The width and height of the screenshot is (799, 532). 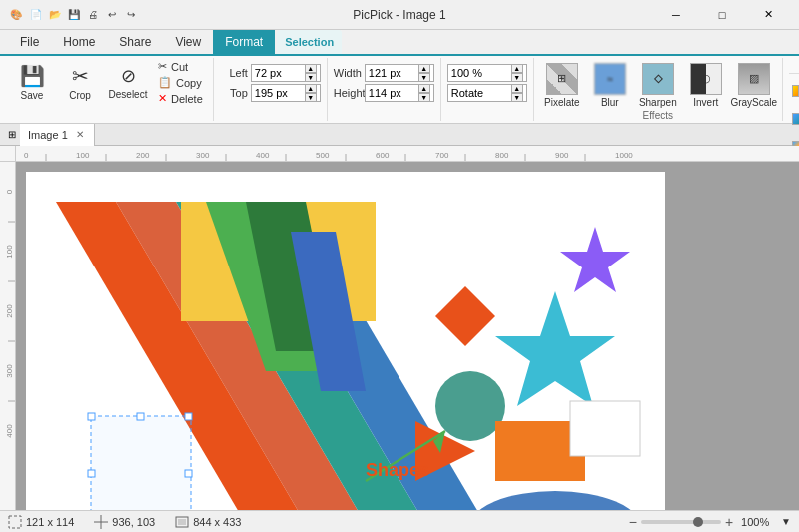 What do you see at coordinates (768, 15) in the screenshot?
I see `close-button: ✕` at bounding box center [768, 15].